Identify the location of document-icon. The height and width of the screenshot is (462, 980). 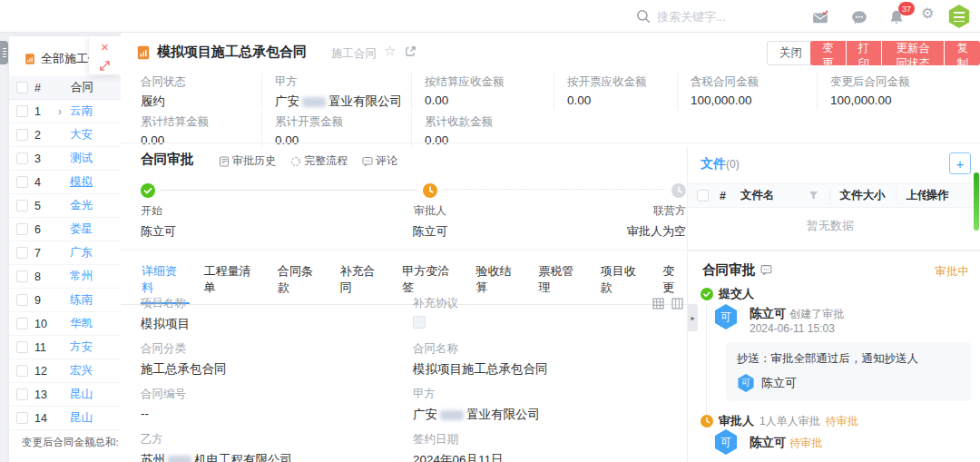
(143, 53).